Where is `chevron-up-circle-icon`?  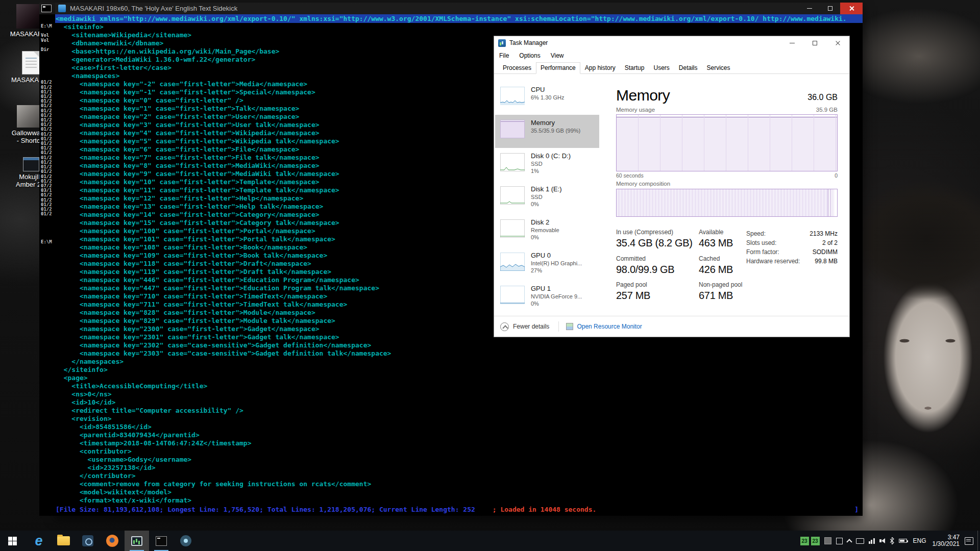 chevron-up-circle-icon is located at coordinates (504, 327).